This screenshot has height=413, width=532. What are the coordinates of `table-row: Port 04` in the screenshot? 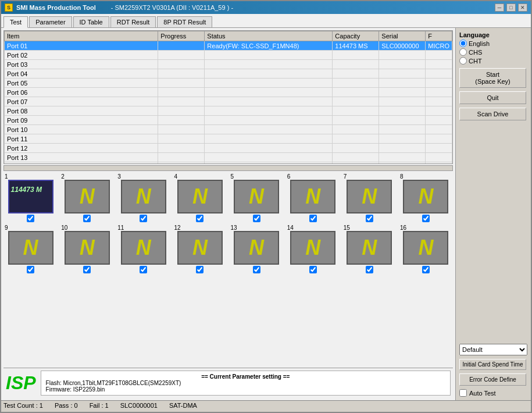 It's located at (228, 74).